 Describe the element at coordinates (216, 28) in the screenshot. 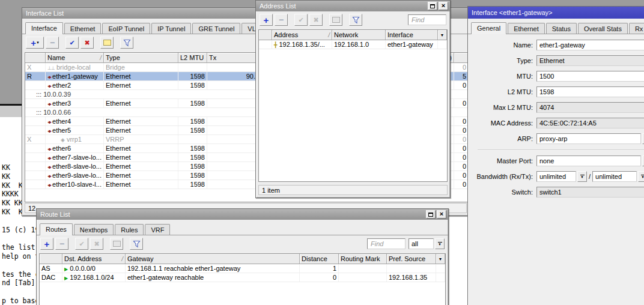

I see `tab-gre-tunnel: GRE Tunnel` at that location.